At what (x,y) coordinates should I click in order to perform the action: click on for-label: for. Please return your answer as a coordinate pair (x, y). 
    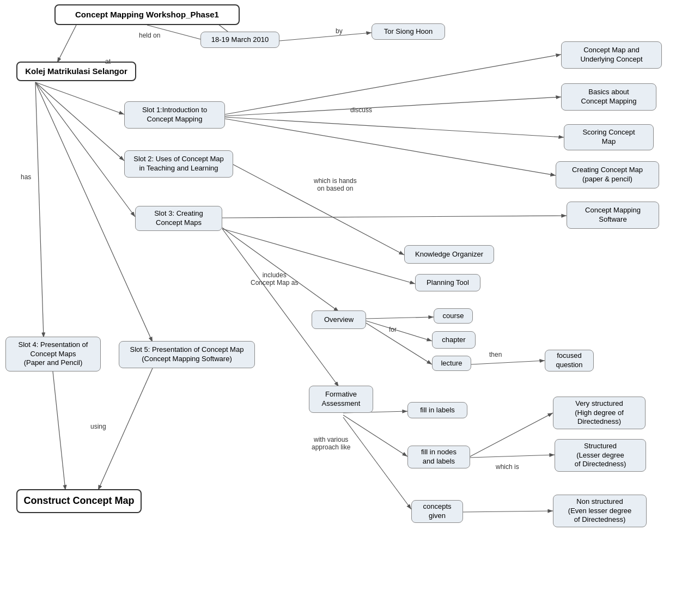
    Looking at the image, I should click on (393, 330).